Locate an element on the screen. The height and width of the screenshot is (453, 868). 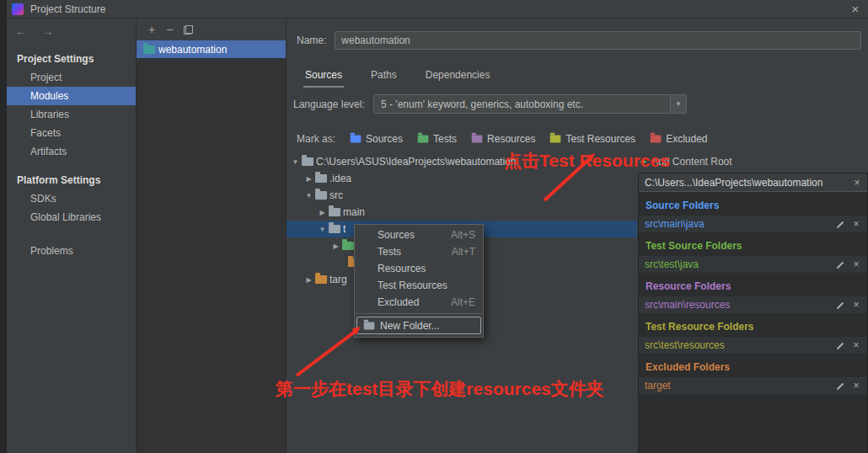
folder-icon is located at coordinates (335, 229).